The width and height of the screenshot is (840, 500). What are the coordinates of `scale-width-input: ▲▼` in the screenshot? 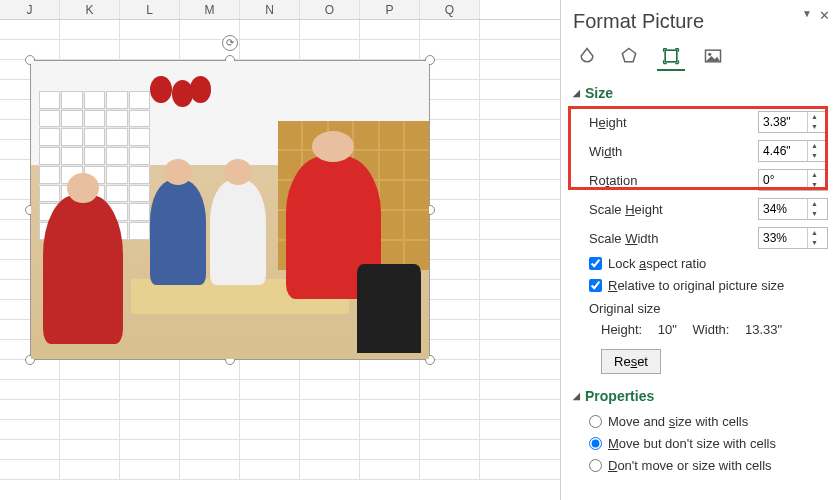 It's located at (793, 238).